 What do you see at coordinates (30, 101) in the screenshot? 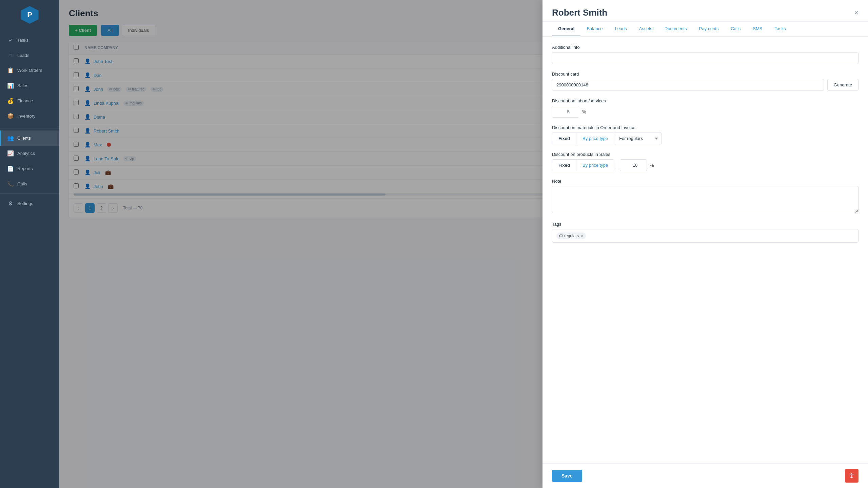
I see `sidebar-item-finance: 💰 Finance` at bounding box center [30, 101].